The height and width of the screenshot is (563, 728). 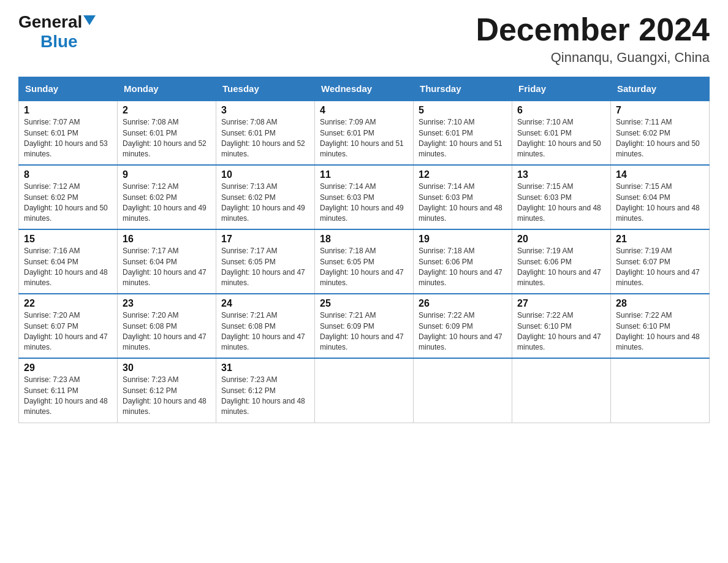 I want to click on calendar-cell: 9 Sunrise: 7:12 AMSunset: 6:02 PMDayligh…, so click(x=167, y=197).